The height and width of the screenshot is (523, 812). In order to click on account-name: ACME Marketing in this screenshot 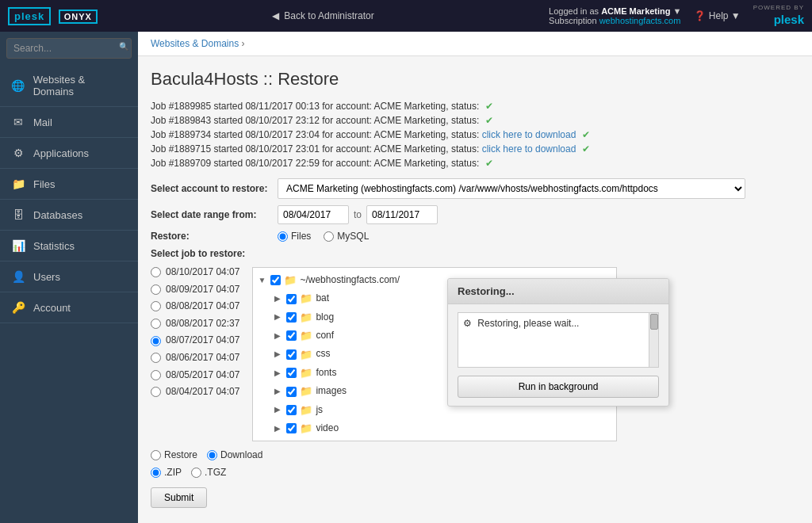, I will do `click(636, 11)`.